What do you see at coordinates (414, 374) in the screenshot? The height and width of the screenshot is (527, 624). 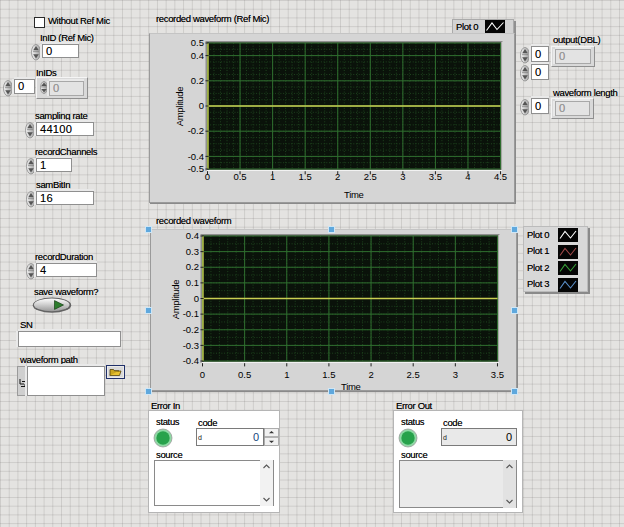 I see `svg-text: 2.5` at bounding box center [414, 374].